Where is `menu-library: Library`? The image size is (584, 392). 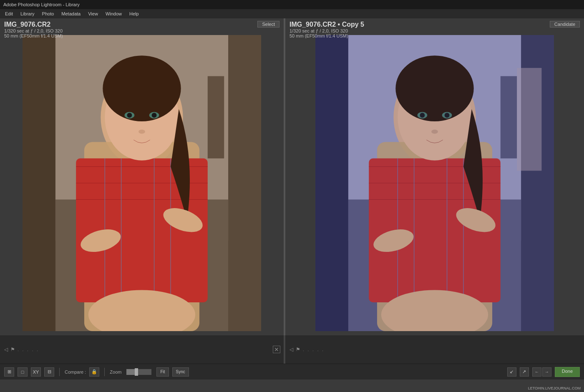
menu-library: Library is located at coordinates (28, 14).